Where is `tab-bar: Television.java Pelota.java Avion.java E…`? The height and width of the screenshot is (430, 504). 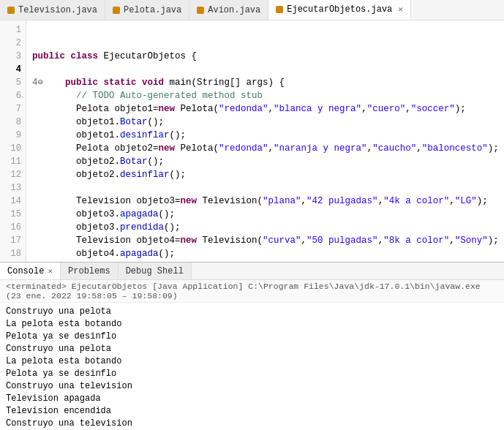 tab-bar: Television.java Pelota.java Avion.java E… is located at coordinates (252, 10).